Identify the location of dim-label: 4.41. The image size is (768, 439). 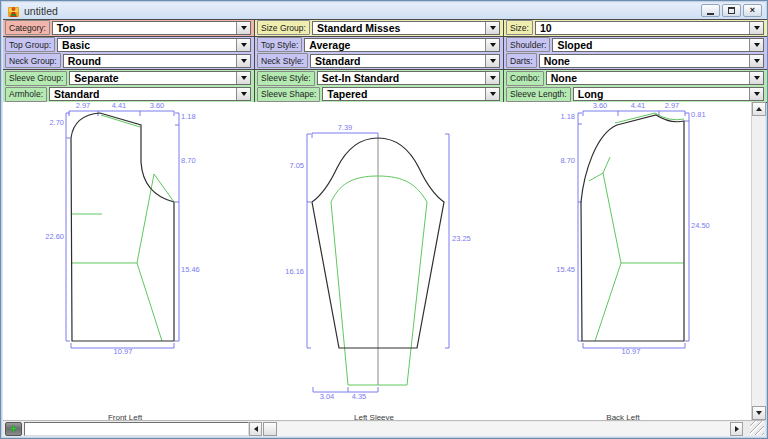
(638, 106).